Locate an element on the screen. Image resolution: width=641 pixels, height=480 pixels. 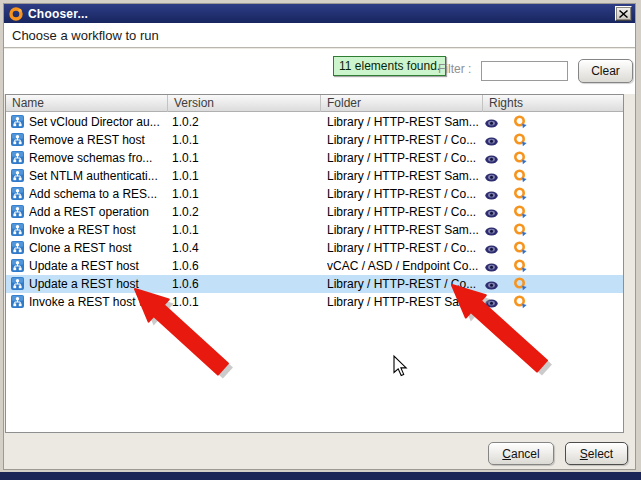
elements-found-badge: 11 elements found. is located at coordinates (390, 66).